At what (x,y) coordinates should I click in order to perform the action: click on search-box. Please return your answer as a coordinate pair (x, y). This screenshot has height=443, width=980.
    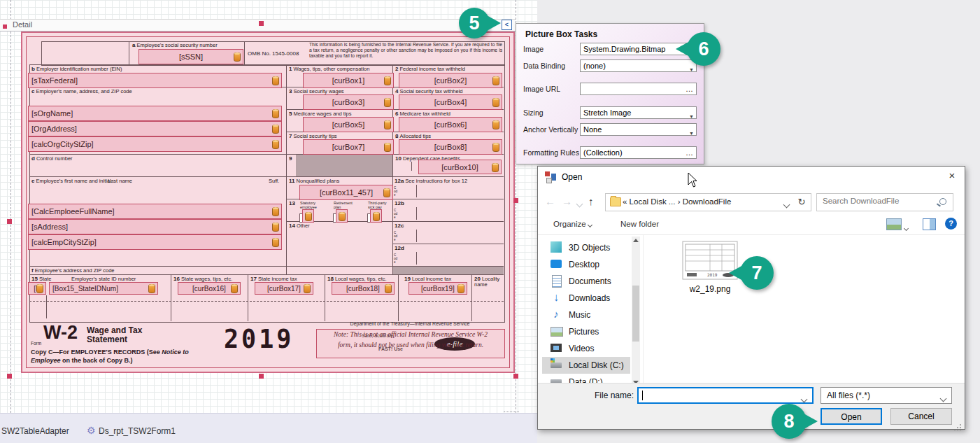
    Looking at the image, I should click on (885, 202).